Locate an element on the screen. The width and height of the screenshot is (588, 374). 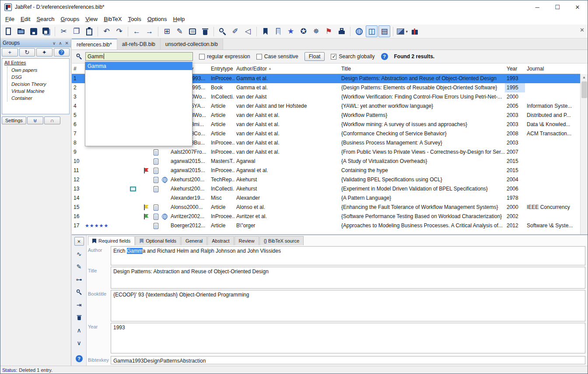
menu-item-groups: Groups is located at coordinates (70, 19).